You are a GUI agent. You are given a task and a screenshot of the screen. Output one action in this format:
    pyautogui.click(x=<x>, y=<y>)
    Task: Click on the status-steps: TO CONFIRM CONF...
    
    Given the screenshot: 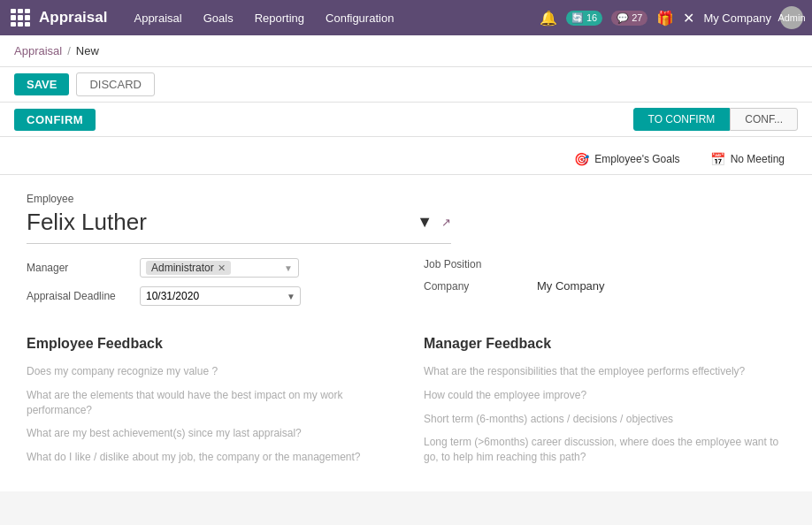 What is the action you would take?
    pyautogui.click(x=716, y=119)
    